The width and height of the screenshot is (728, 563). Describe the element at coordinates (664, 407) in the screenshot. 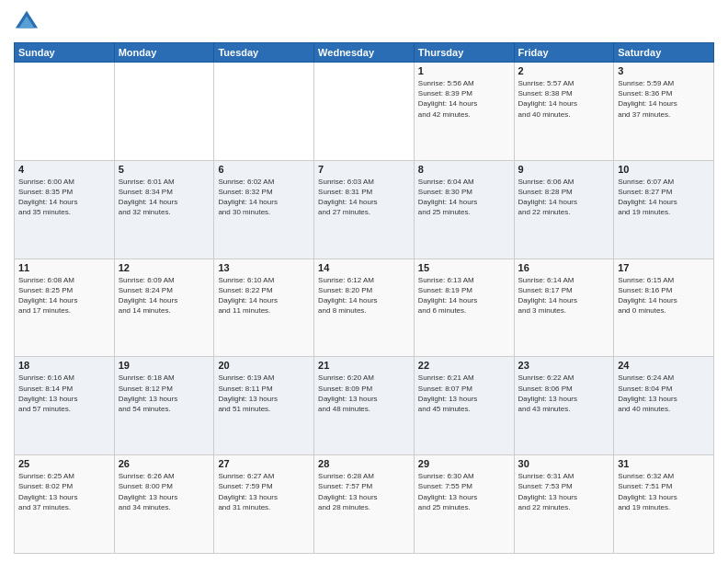

I see `calendar-cell: 24Sunrise: 6:24 AM Sunset: 8:04 PM Dayli…` at that location.